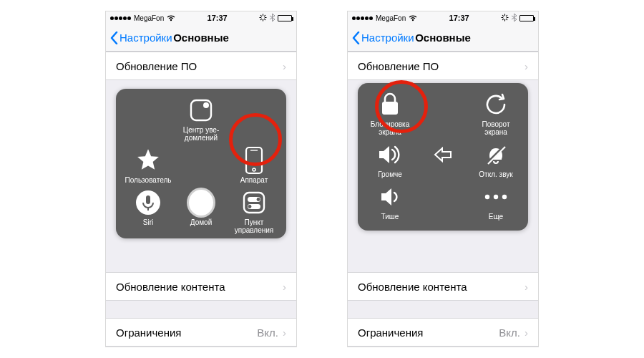 The image size is (644, 358). Describe the element at coordinates (390, 202) in the screenshot. I see `at-volume-down: Тише` at that location.